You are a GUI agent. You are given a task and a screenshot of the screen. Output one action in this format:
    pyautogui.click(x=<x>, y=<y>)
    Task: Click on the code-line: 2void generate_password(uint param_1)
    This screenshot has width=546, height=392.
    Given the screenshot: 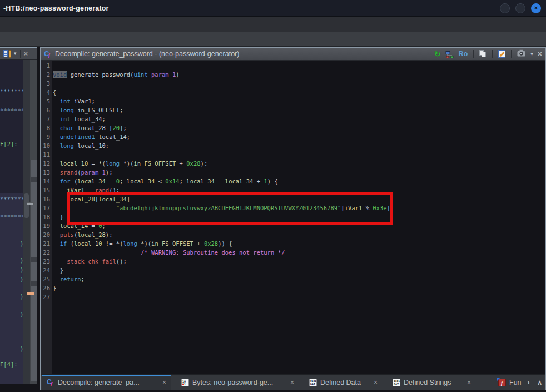 What is the action you would take?
    pyautogui.click(x=293, y=75)
    